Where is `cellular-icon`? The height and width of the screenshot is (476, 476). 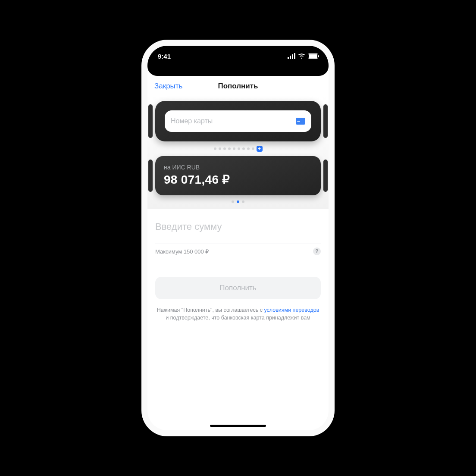 cellular-icon is located at coordinates (291, 56).